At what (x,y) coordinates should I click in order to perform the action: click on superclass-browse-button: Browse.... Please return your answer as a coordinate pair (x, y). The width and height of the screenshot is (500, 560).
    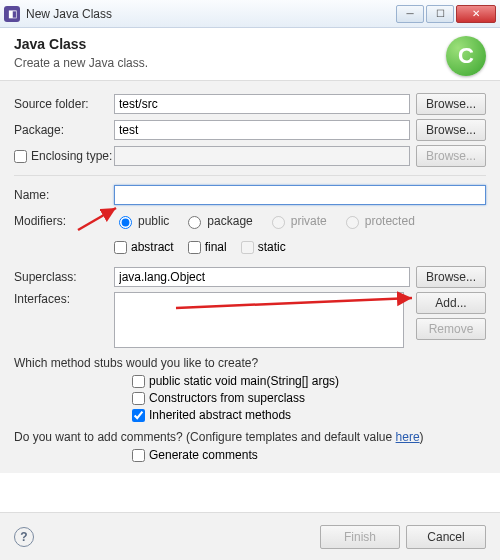
    Looking at the image, I should click on (451, 277).